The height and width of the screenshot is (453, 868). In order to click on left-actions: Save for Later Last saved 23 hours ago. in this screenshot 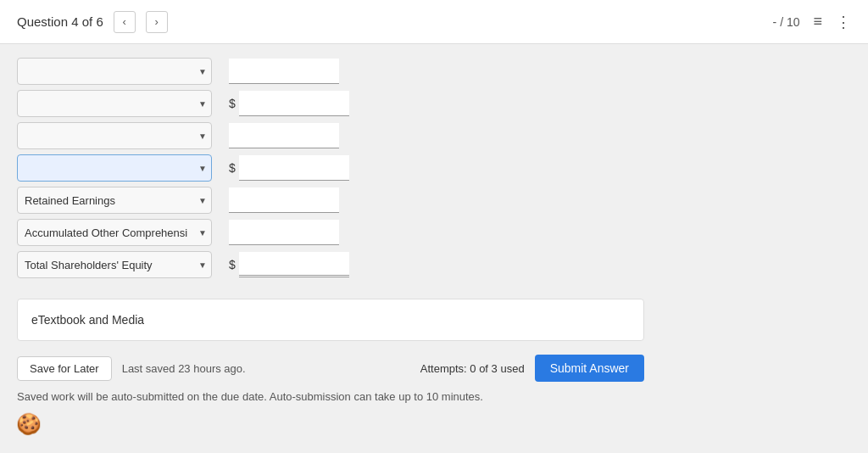, I will do `click(131, 368)`.